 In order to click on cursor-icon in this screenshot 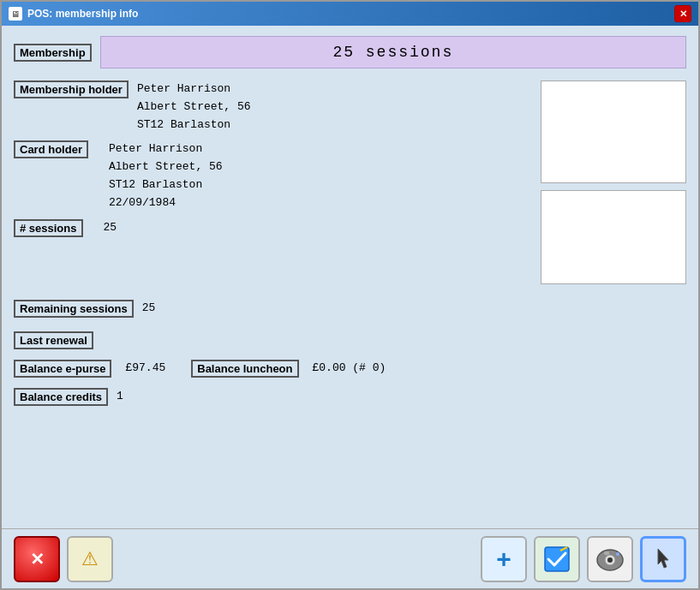, I will do `click(663, 559)`.